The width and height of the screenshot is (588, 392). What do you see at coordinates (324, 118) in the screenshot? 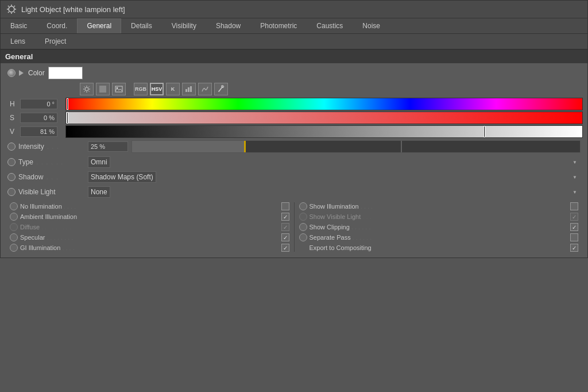
I see `s-slider` at bounding box center [324, 118].